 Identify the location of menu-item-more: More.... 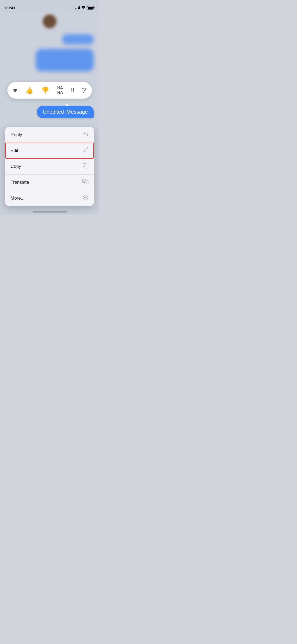
(50, 198).